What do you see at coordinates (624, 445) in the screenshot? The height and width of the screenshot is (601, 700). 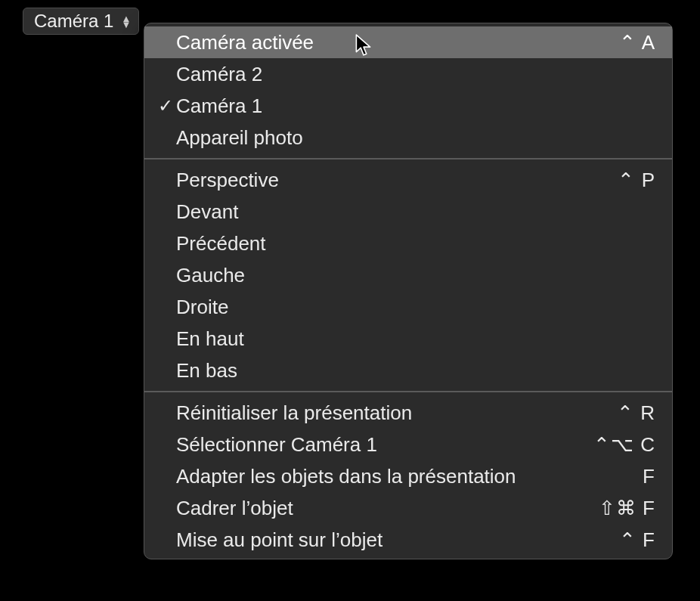 I see `menu-item-shortcut: ⌃⌥ C` at bounding box center [624, 445].